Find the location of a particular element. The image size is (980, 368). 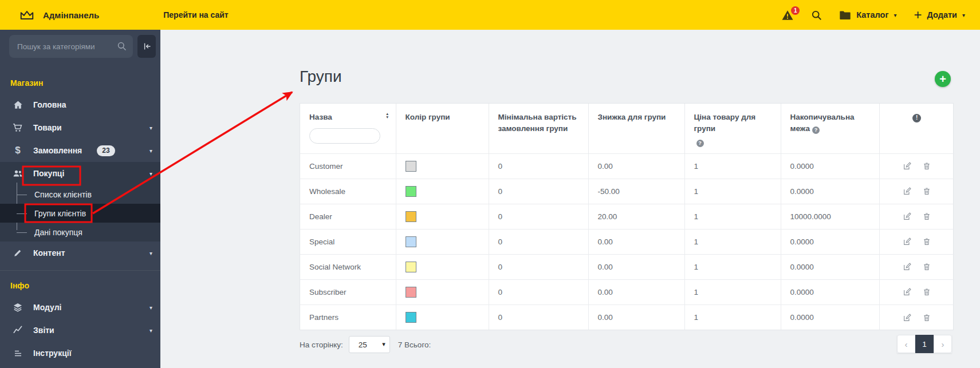

plus-icon: + is located at coordinates (918, 15).